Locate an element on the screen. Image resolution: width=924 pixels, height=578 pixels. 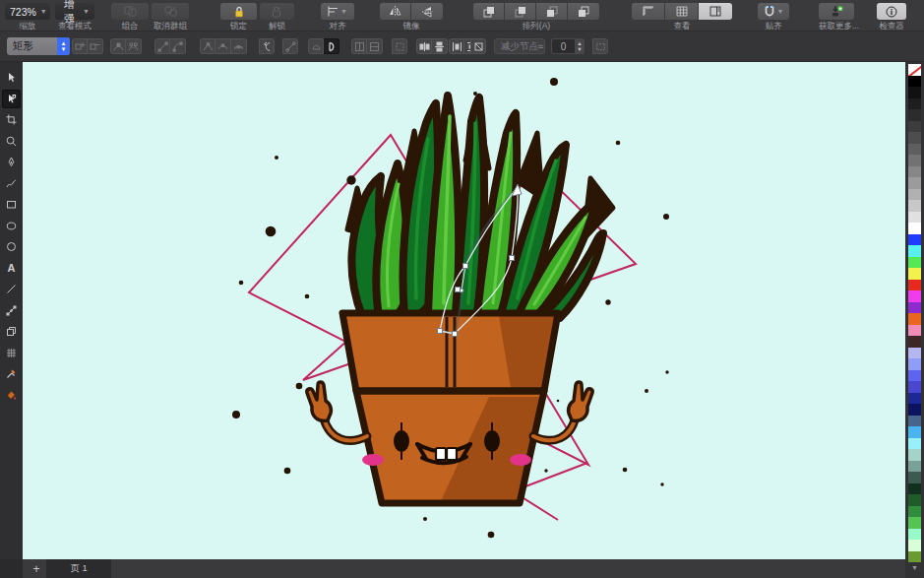
send-to-back-button is located at coordinates (584, 12).